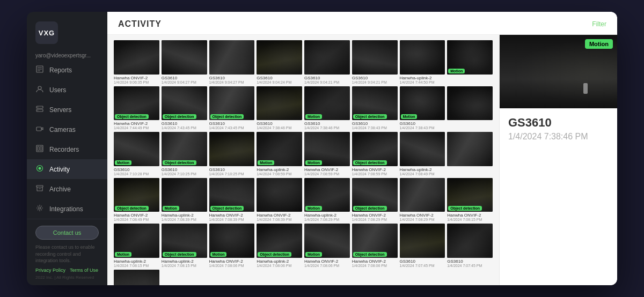  Describe the element at coordinates (67, 70) in the screenshot. I see `sidebar-item-reports: Reports` at that location.